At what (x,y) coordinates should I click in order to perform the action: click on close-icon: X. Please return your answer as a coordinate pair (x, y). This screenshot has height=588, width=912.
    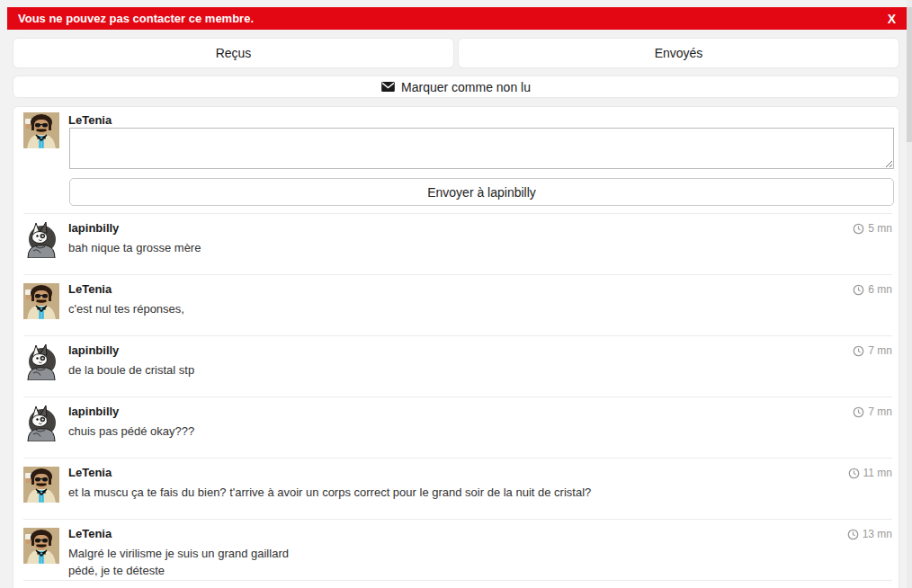
    Looking at the image, I should click on (892, 19).